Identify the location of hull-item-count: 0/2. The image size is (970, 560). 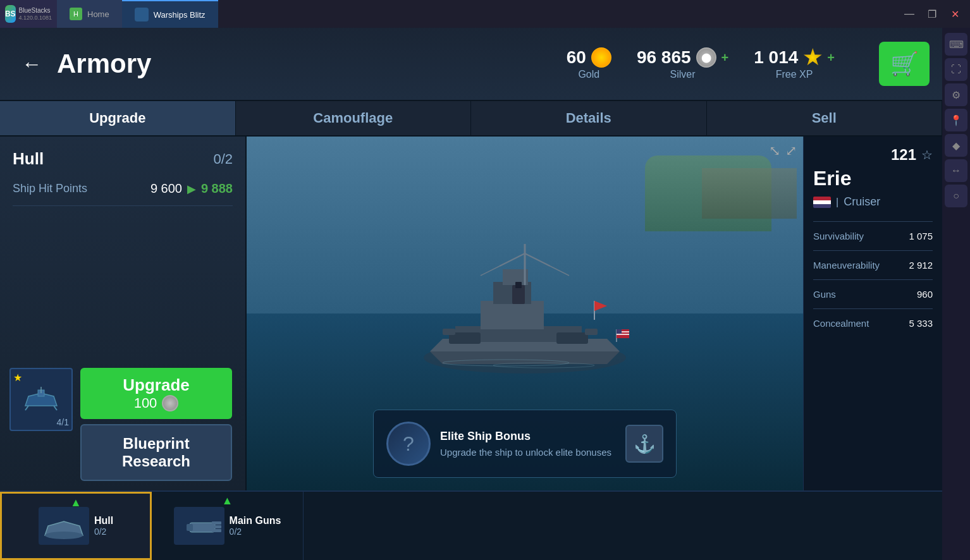
(104, 532).